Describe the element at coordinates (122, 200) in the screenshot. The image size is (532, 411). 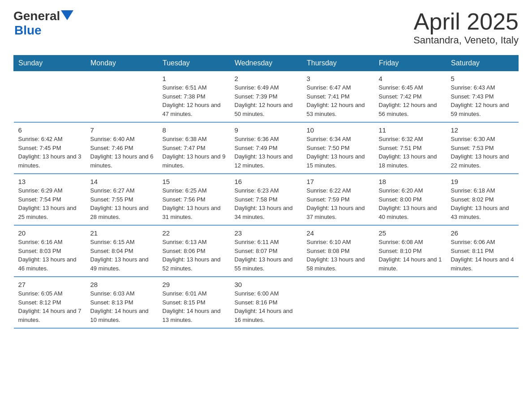
I see `day-cell: 14Sunrise: 6:27 AMSunset: 7:55 PMDayligh…` at that location.